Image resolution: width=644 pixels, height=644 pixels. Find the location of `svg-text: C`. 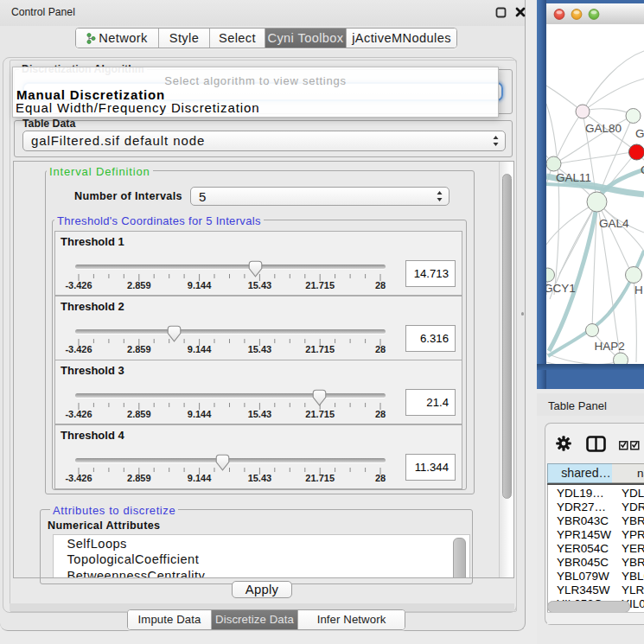

svg-text: C is located at coordinates (642, 169).